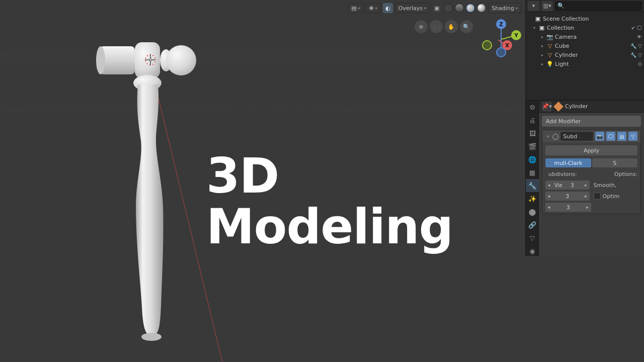  Describe the element at coordinates (435, 8) in the screenshot. I see `viewport-header-right: ▤▾ ✥▾ ◐ Overlays▾ ▣ Shading▾` at that location.